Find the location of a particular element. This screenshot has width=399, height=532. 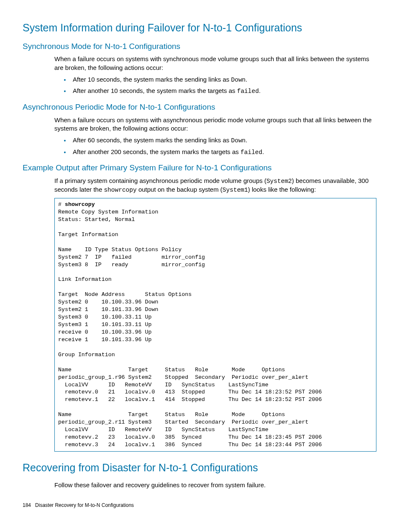

text: ) looks like the following: is located at coordinates (282, 189).